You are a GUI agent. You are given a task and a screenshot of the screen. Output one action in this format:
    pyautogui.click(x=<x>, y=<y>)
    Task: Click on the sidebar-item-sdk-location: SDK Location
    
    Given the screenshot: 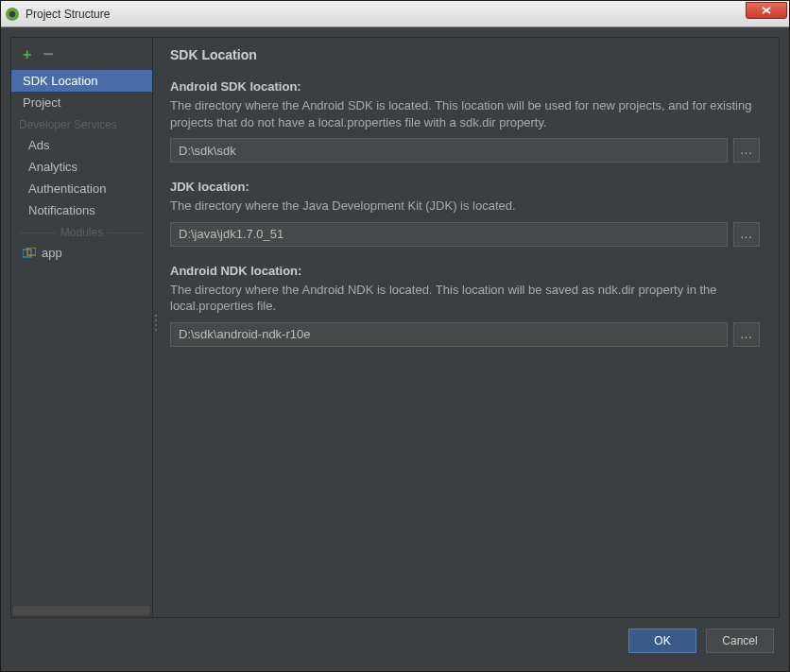 What is the action you would take?
    pyautogui.click(x=81, y=81)
    